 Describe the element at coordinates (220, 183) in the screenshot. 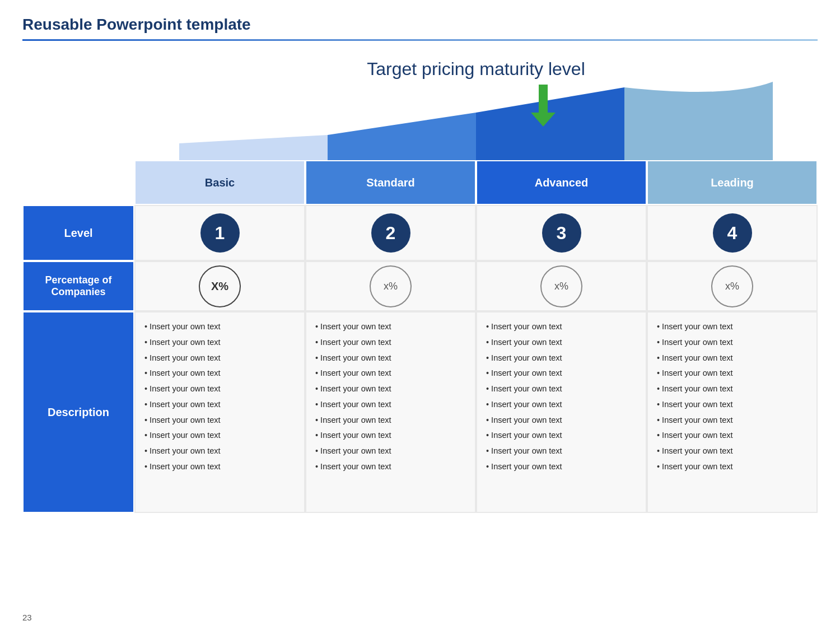

I see `col-header-basic: Basic` at that location.